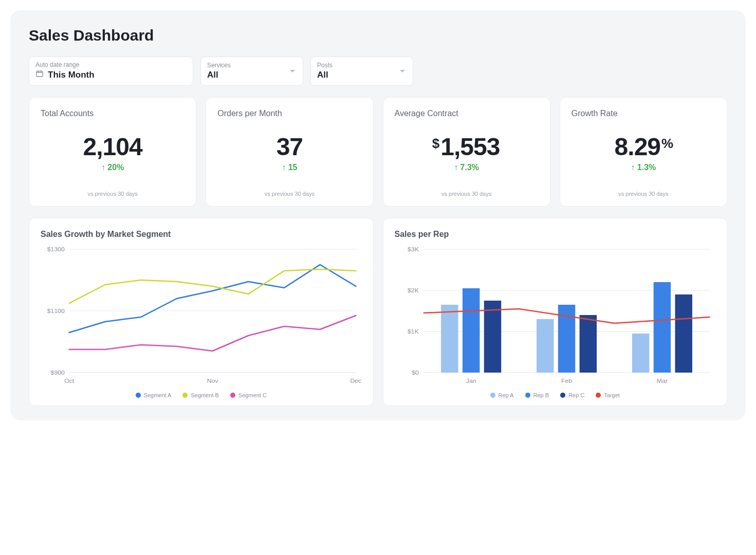 This screenshot has height=555, width=756. What do you see at coordinates (158, 395) in the screenshot?
I see `legend-label: Segment A` at bounding box center [158, 395].